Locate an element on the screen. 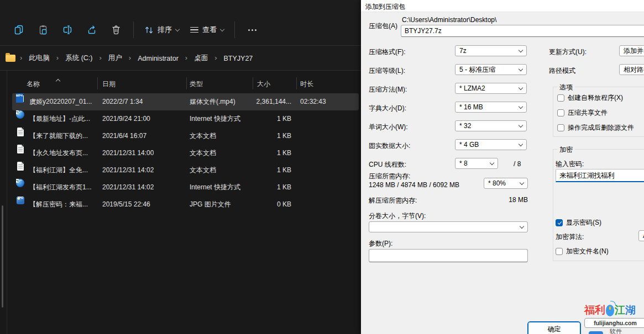 Image resolution: width=644 pixels, height=334 pixels. table-row: 【永久地址发布页... 2021/12/31 14:00 文本文档 1 KB is located at coordinates (186, 153).